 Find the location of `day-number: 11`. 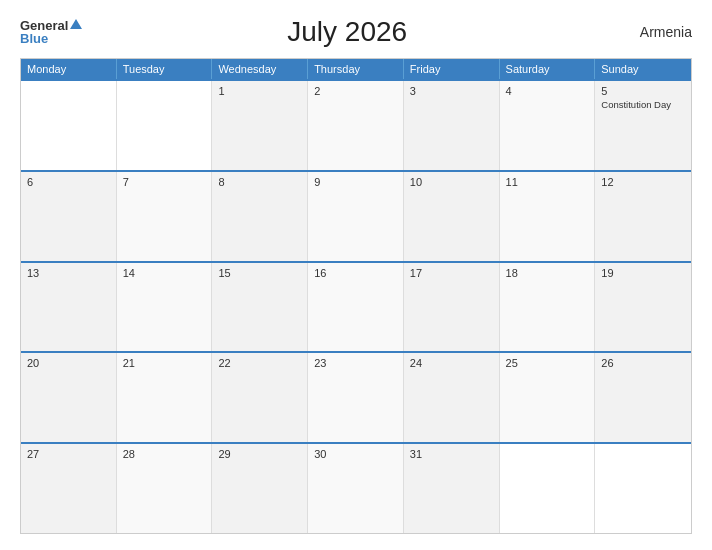

day-number: 11 is located at coordinates (548, 182).